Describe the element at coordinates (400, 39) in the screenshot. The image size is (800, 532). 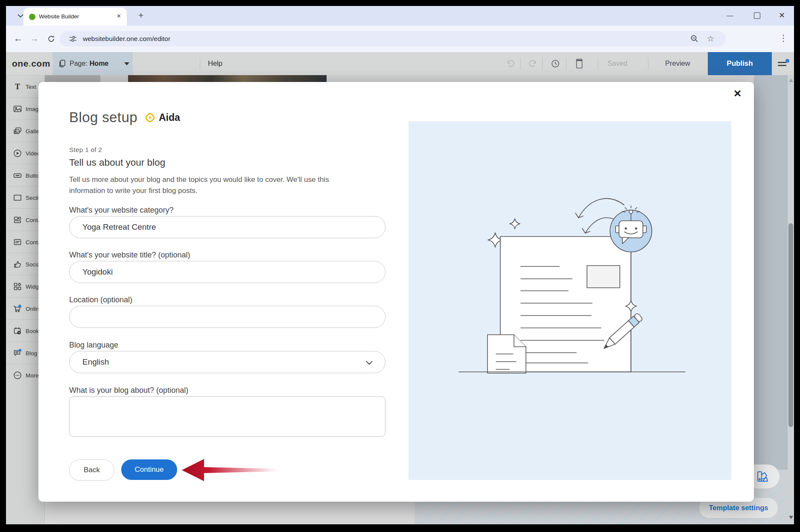
I see `browser-toolbar: ← → websitebuilder.one.com/editor ☆ ⋮` at that location.